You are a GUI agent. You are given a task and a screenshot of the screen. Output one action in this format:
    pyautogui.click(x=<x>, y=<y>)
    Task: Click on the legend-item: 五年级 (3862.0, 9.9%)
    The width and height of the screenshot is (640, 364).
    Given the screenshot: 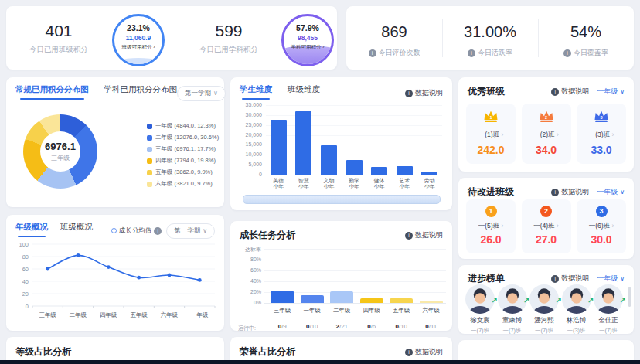 What is the action you would take?
    pyautogui.click(x=182, y=172)
    